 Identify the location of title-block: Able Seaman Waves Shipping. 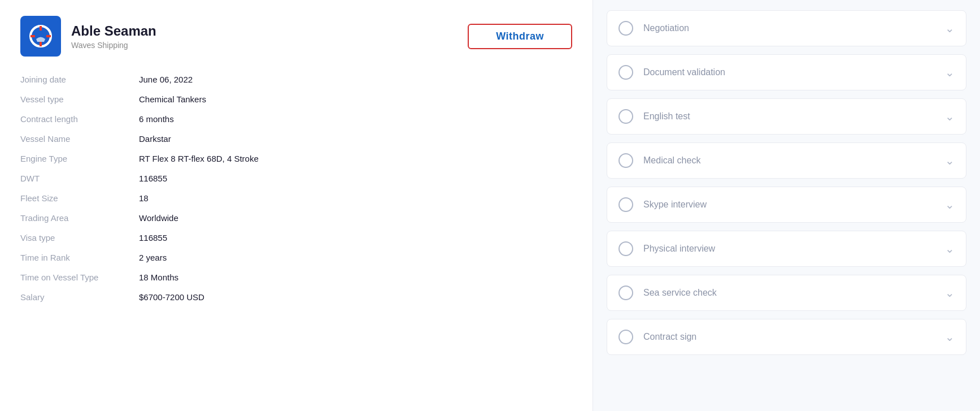
(88, 36).